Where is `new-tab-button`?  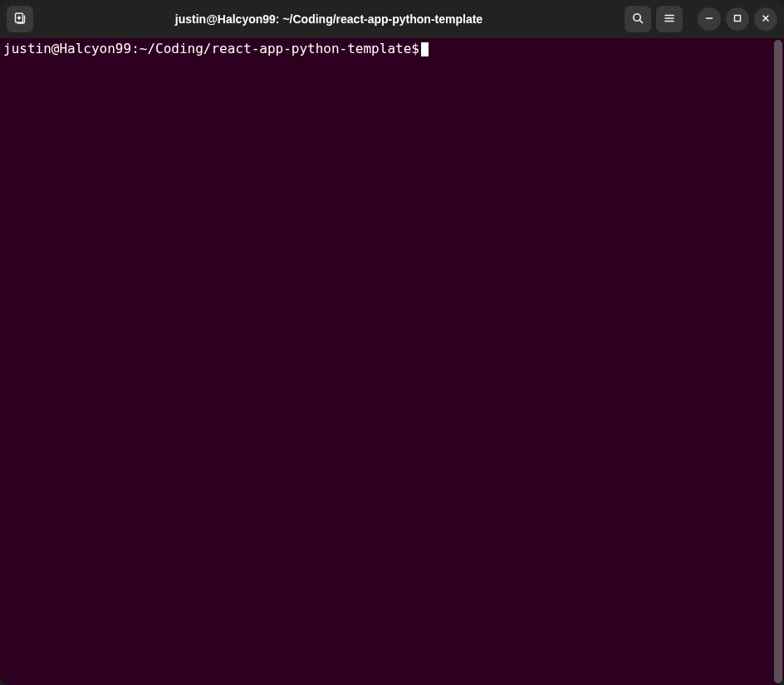 new-tab-button is located at coordinates (20, 19).